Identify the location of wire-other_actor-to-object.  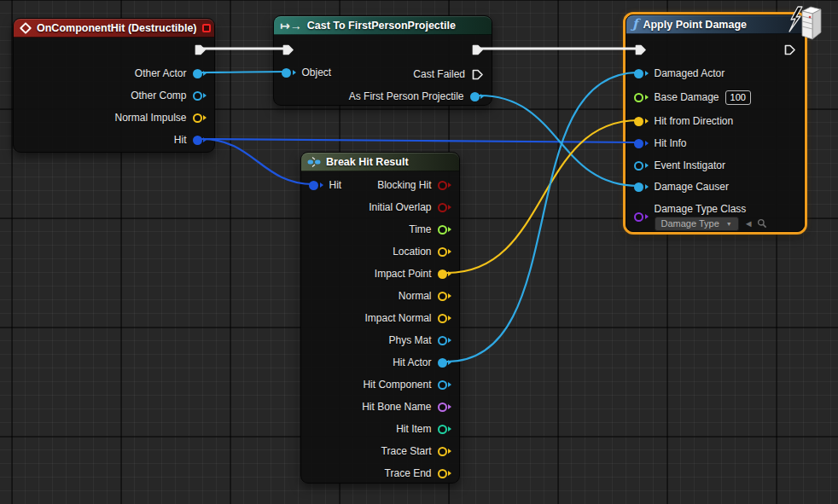
(244, 72).